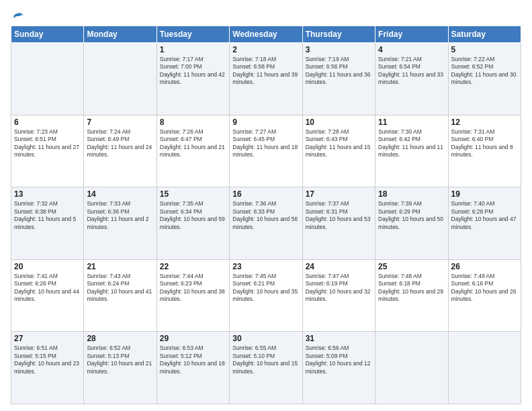  What do you see at coordinates (17, 15) in the screenshot?
I see `logo` at bounding box center [17, 15].